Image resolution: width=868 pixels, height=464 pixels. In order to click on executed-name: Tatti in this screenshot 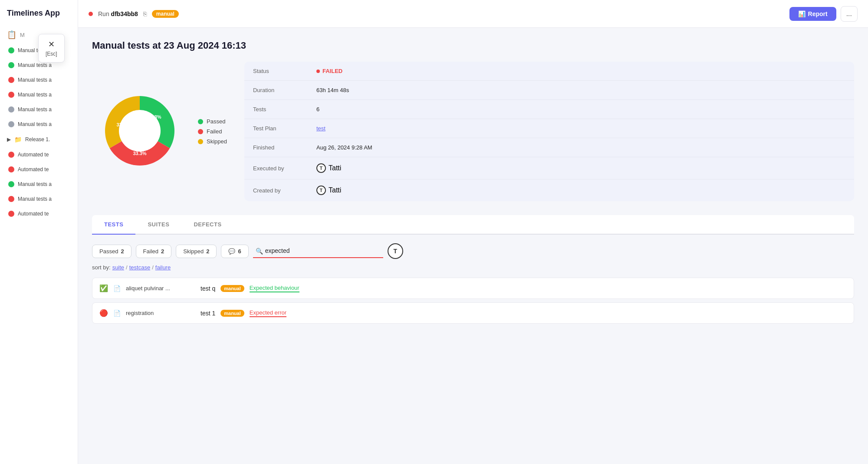, I will do `click(335, 168)`.